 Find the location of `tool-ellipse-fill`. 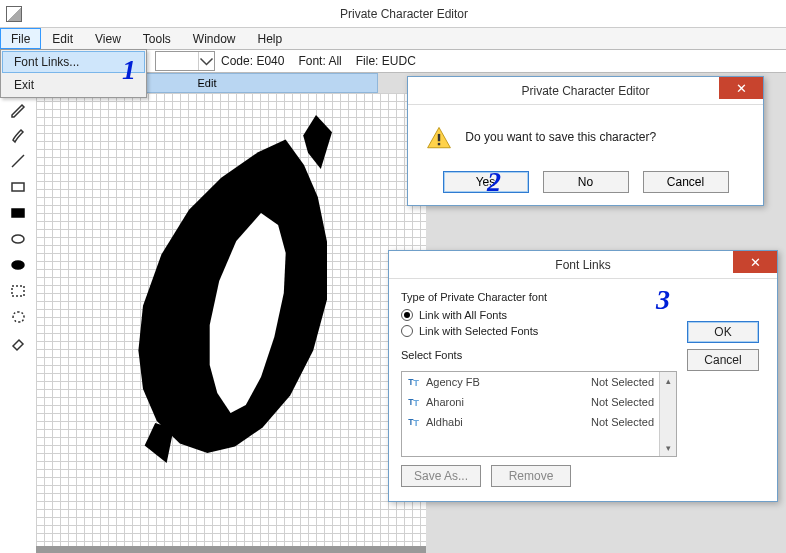

tool-ellipse-fill is located at coordinates (18, 265).